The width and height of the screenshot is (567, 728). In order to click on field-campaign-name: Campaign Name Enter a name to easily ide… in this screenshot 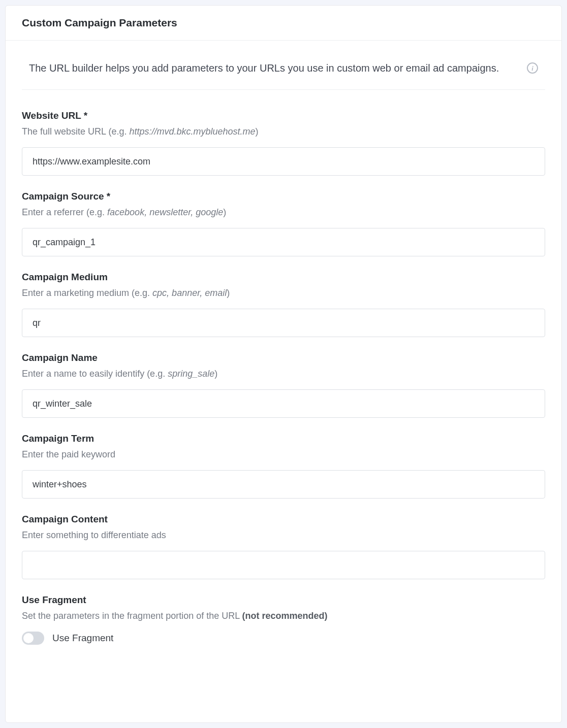, I will do `click(284, 385)`.